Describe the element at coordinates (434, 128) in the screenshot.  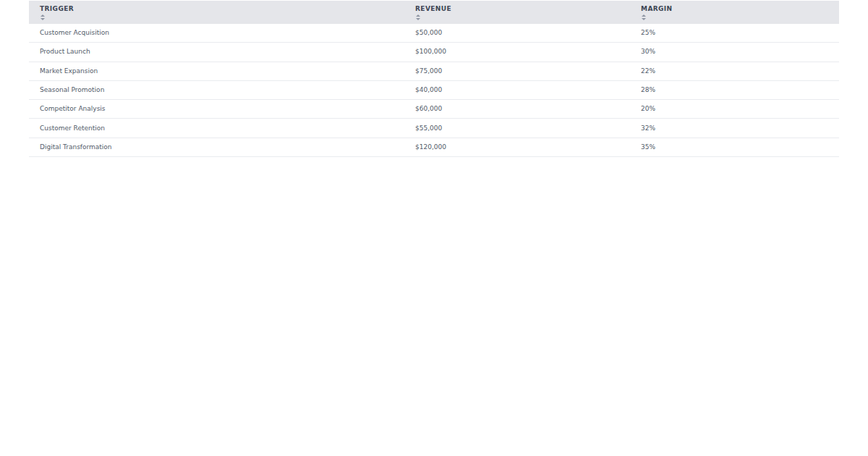
I see `table-row: Customer Retention$55,00032%` at that location.